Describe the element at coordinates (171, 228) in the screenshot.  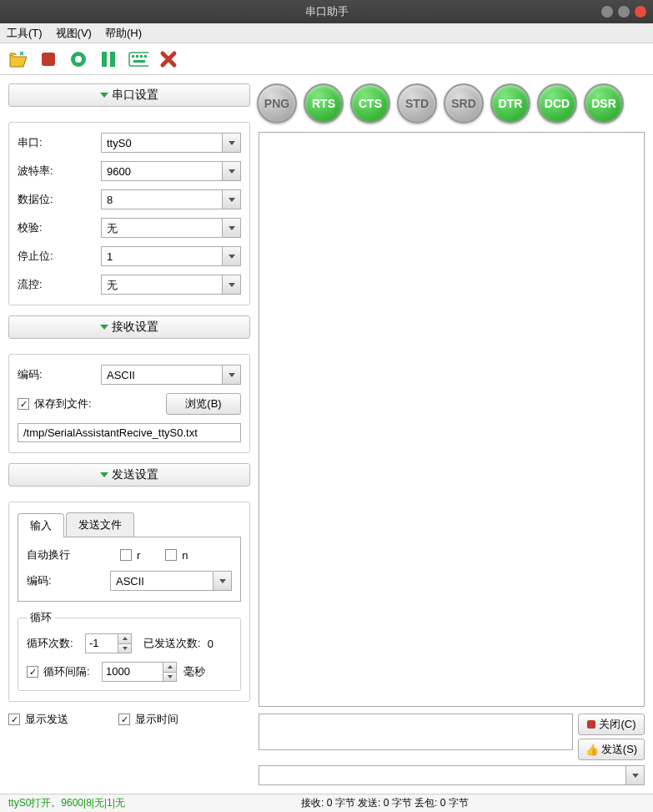
I see `parity-combo: 无` at that location.